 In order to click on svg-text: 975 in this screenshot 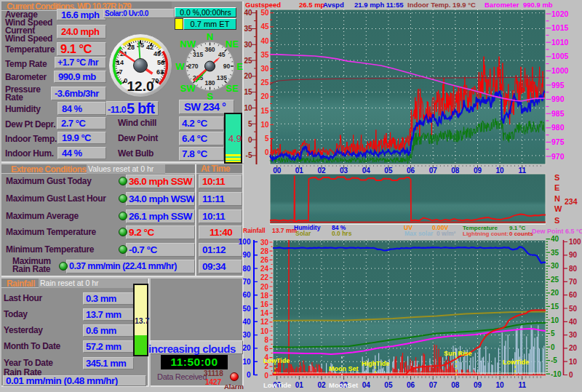, I will do `click(558, 142)`.